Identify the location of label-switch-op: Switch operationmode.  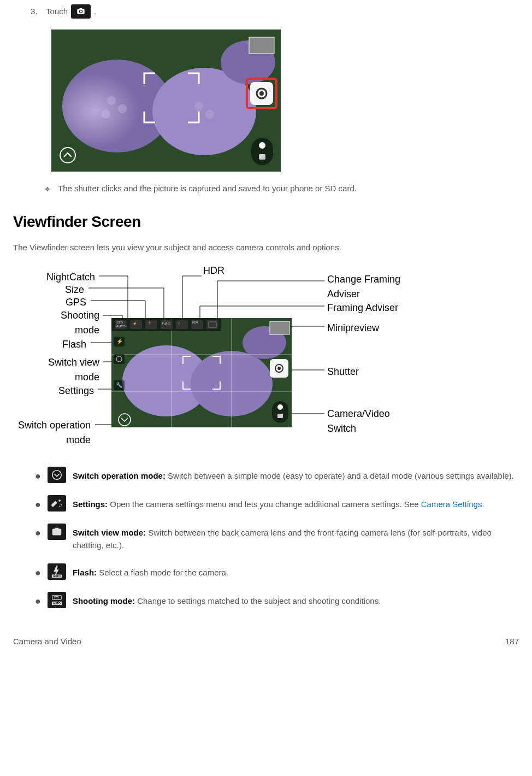
(55, 433).